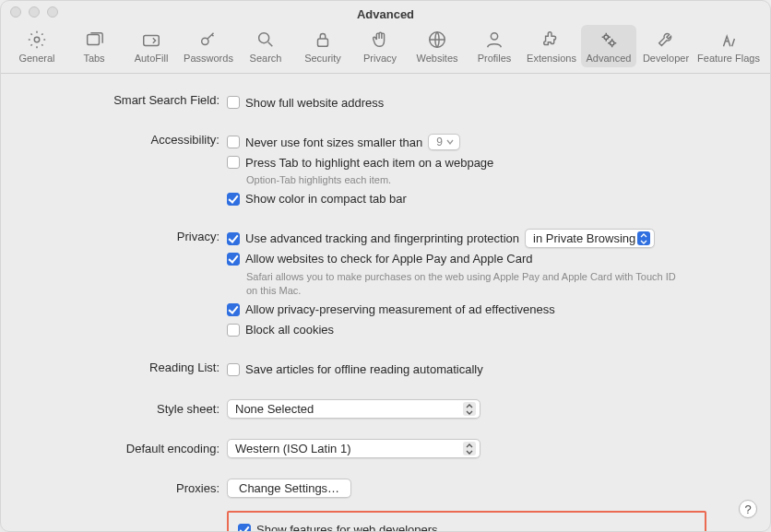  Describe the element at coordinates (34, 12) in the screenshot. I see `window-controls` at that location.